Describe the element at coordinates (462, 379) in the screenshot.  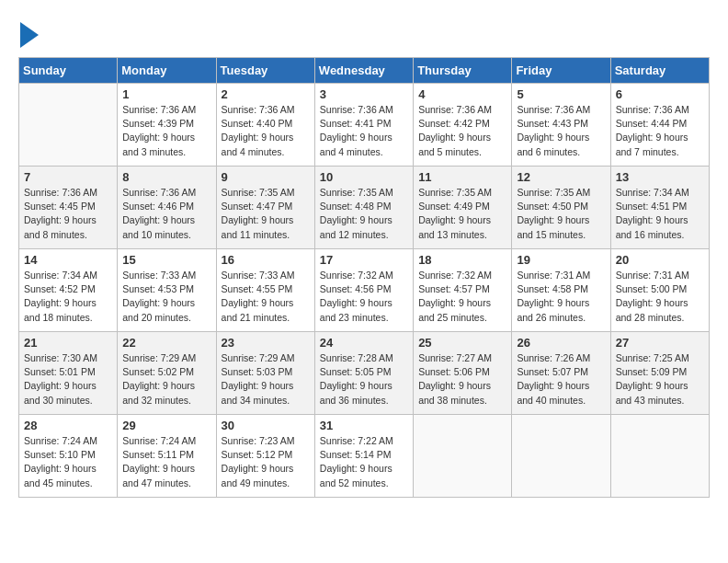
I see `day-info: Sunrise: 7:27 AM Sunset: 5:06 PM Dayligh…` at that location.